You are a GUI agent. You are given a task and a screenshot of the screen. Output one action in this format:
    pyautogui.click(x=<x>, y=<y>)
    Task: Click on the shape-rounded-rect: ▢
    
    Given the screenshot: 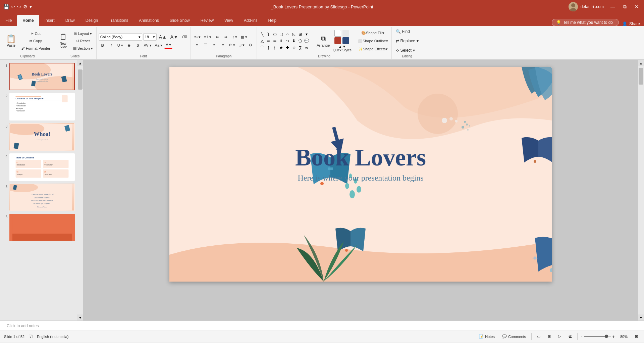 What is the action you would take?
    pyautogui.click(x=281, y=34)
    